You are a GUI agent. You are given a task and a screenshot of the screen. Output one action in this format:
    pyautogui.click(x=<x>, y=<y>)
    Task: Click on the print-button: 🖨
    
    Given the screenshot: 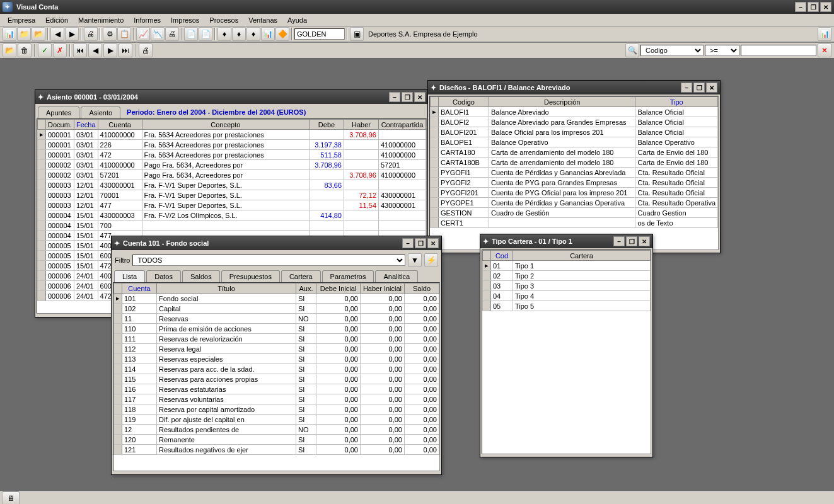 What is the action you would take?
    pyautogui.click(x=146, y=50)
    